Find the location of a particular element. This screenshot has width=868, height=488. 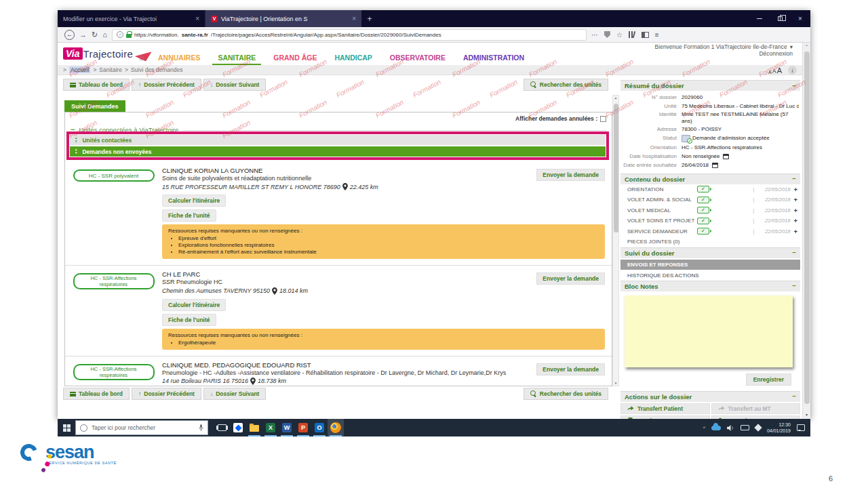

bookmark-star-icon: ☆ is located at coordinates (620, 35).